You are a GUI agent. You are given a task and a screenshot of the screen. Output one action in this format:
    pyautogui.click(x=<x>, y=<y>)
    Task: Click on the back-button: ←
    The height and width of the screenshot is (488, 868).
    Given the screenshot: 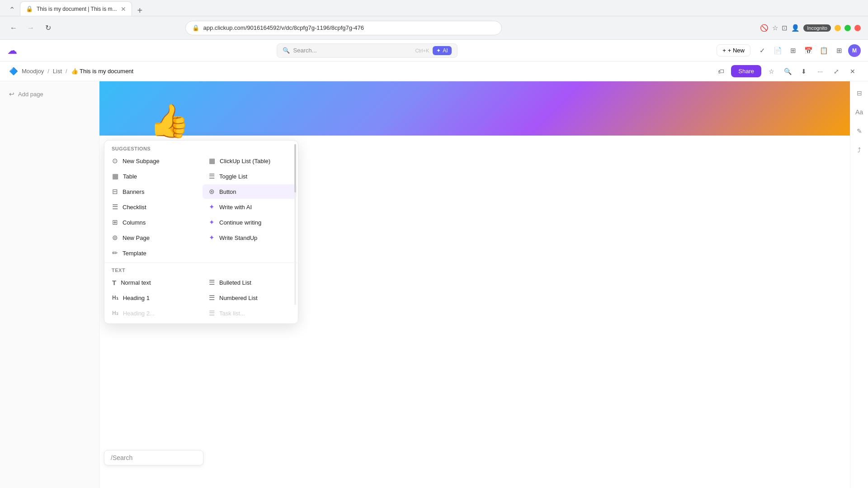 What is the action you would take?
    pyautogui.click(x=14, y=28)
    